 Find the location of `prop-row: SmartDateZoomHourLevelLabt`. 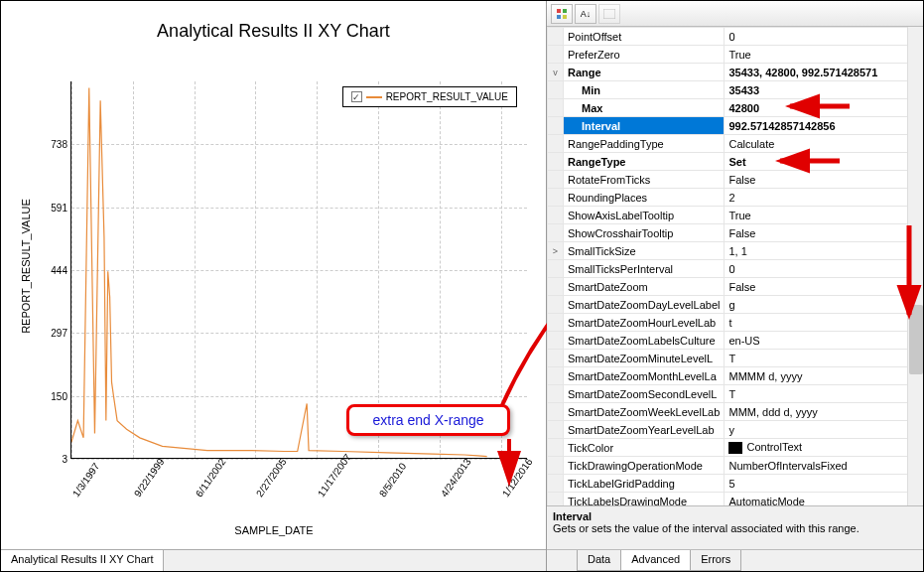

prop-row: SmartDateZoomHourLevelLabt is located at coordinates (735, 323).